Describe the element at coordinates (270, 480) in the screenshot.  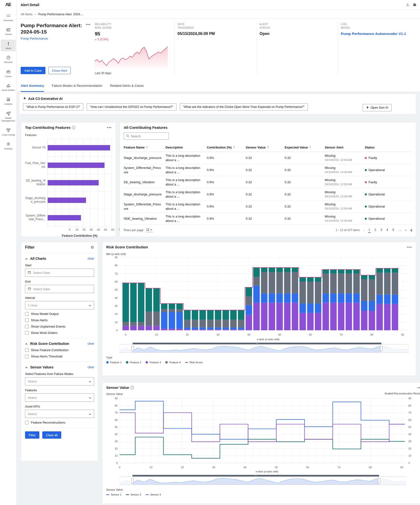
I see `sensor-chart-range-slider` at that location.